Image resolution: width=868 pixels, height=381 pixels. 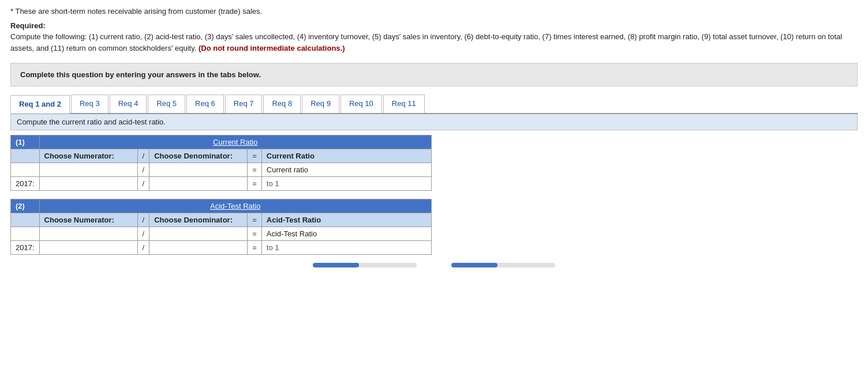 I want to click on s1-year-denominator-cell, so click(x=199, y=184).